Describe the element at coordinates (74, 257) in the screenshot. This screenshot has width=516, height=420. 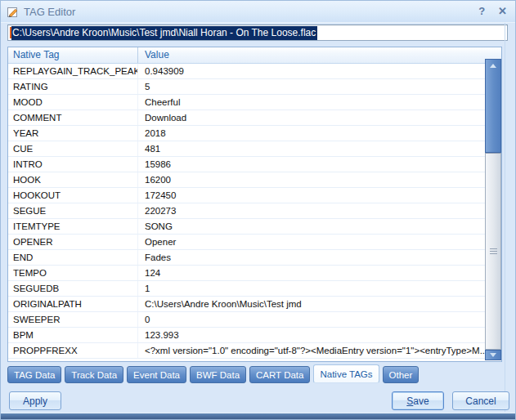
I see `tag-name-cell: END` at that location.